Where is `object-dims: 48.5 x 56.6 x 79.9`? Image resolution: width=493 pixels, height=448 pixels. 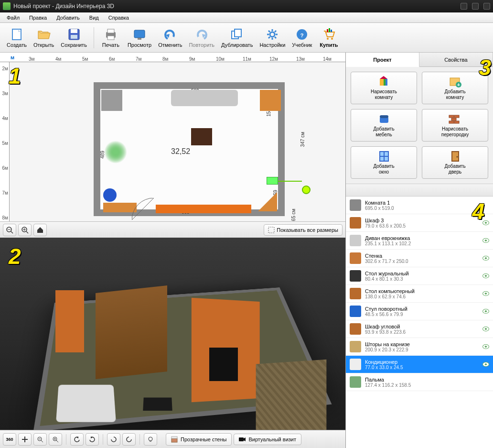
object-dims: 48.5 x 56.6 x 79.9 is located at coordinates (422, 315).